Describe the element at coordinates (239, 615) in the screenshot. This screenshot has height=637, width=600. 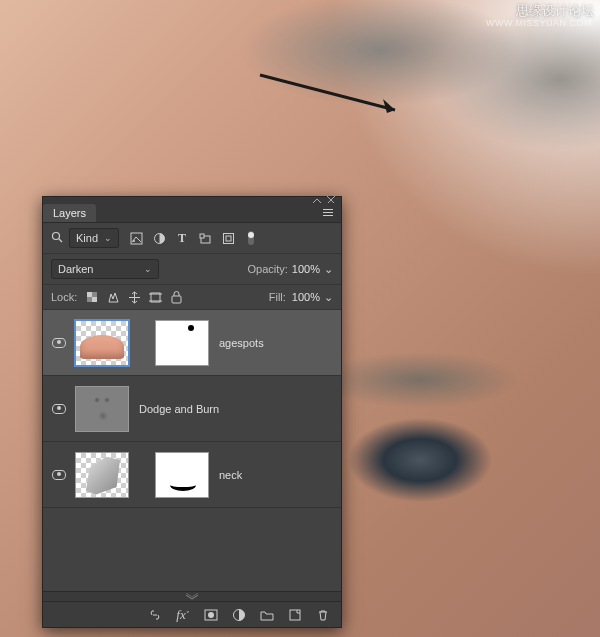
I see `new-adjustment-button` at that location.